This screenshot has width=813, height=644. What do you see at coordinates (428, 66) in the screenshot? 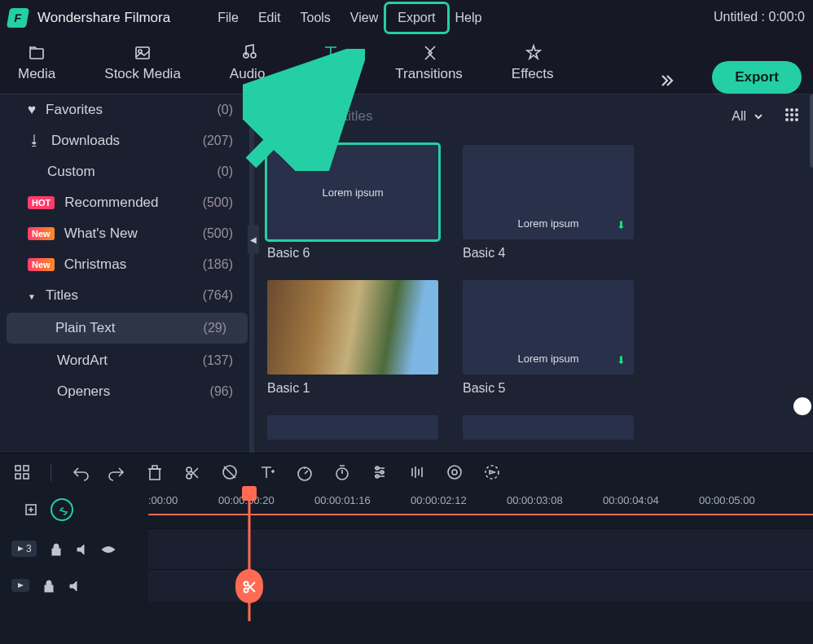
I see `tab-transitions: Transitions` at bounding box center [428, 66].